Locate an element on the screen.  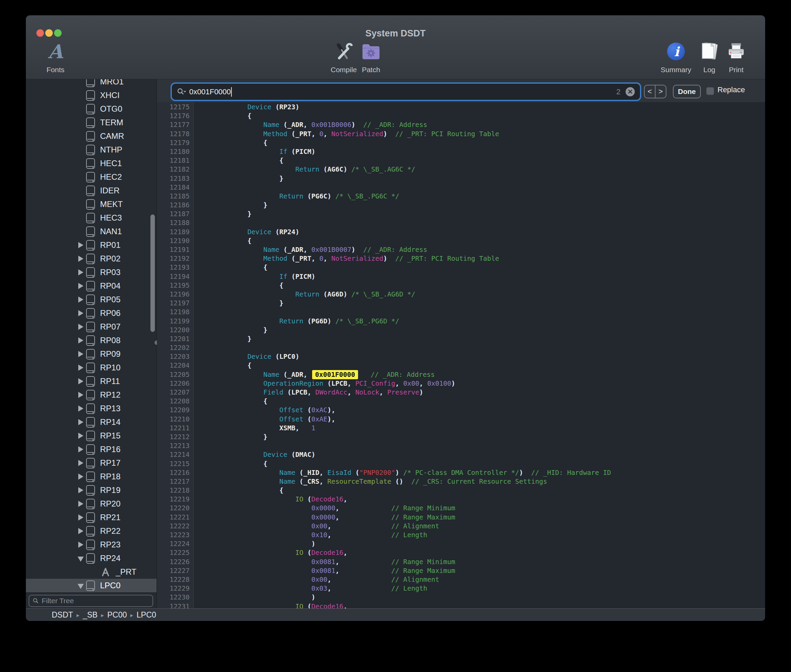
replace-checkbox is located at coordinates (710, 91).